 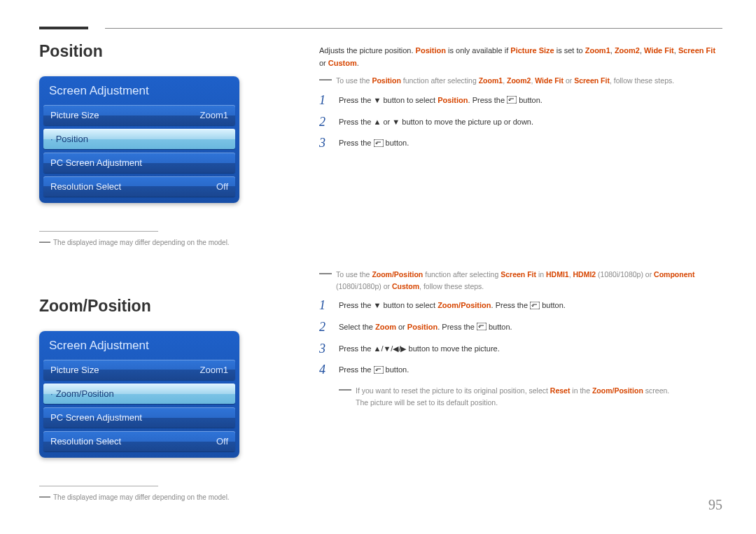 What do you see at coordinates (358, 63) in the screenshot?
I see `t: .` at bounding box center [358, 63].